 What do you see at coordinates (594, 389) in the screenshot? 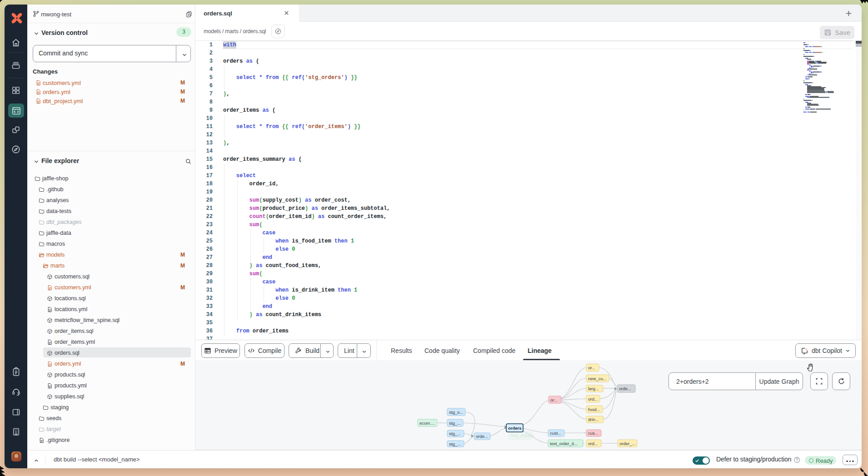
I see `svg-text: larg...` at bounding box center [594, 389].